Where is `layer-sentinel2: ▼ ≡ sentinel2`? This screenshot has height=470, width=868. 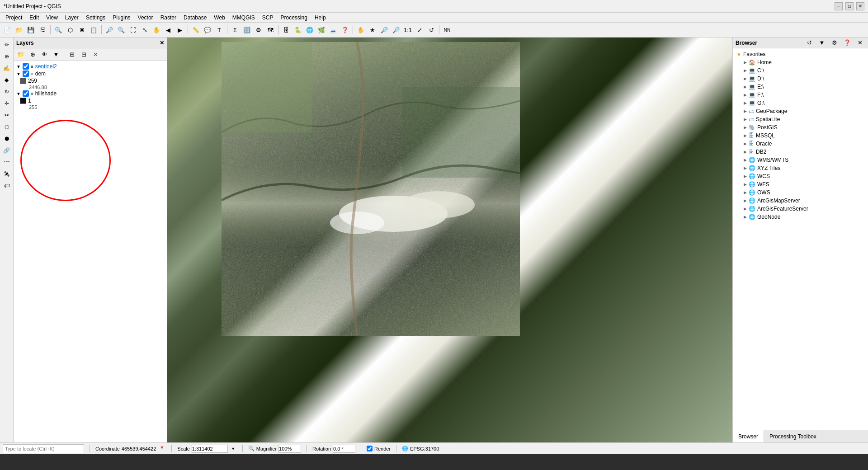
layer-sentinel2: ▼ ≡ sentinel2 is located at coordinates (90, 66).